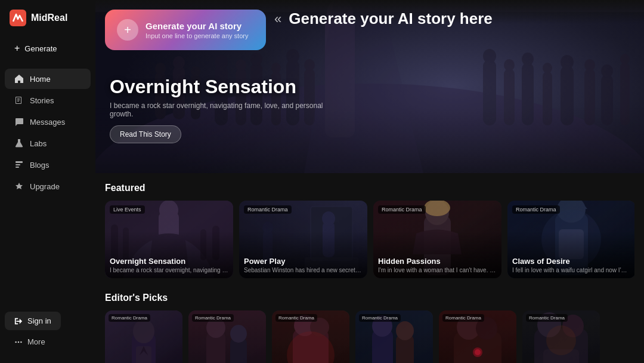  Describe the element at coordinates (48, 143) in the screenshot. I see `sidebar-item-labs: Labs` at that location.